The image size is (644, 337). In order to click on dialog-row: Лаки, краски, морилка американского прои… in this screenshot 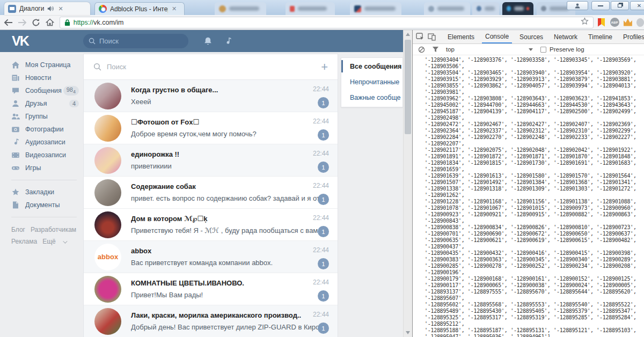, I will do `click(210, 321)`.